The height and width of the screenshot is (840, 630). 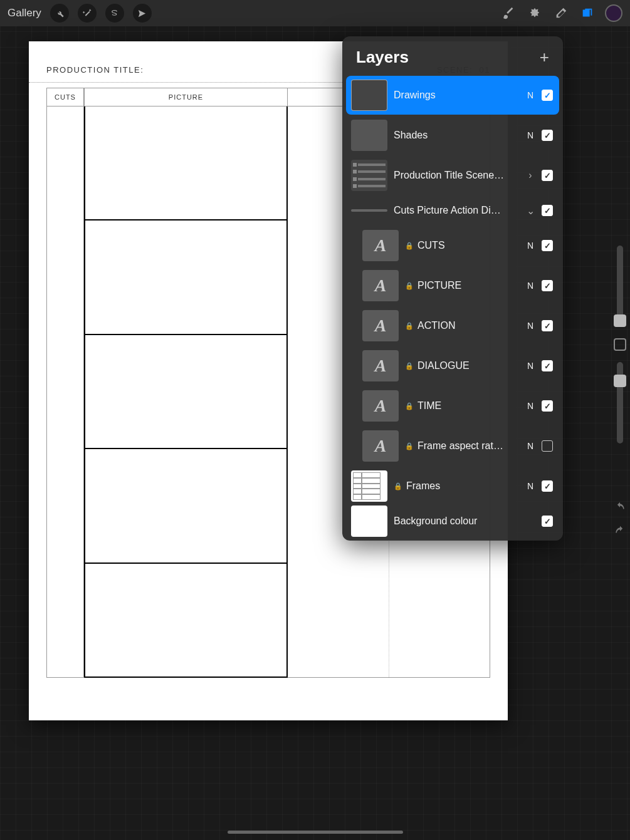 What do you see at coordinates (453, 286) in the screenshot?
I see `layer-row: A🔒PICTUREN` at bounding box center [453, 286].